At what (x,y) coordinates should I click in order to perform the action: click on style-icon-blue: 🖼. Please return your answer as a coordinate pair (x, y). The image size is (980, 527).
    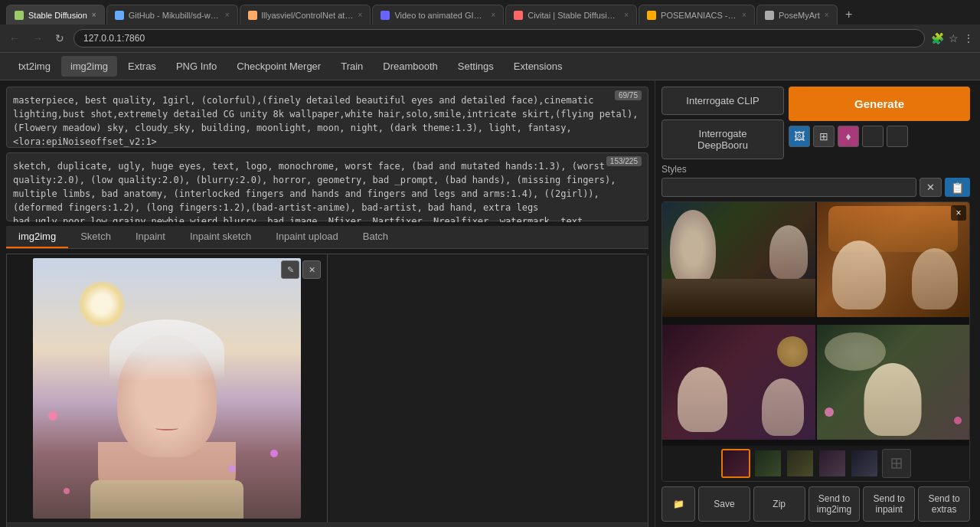
    Looking at the image, I should click on (799, 136).